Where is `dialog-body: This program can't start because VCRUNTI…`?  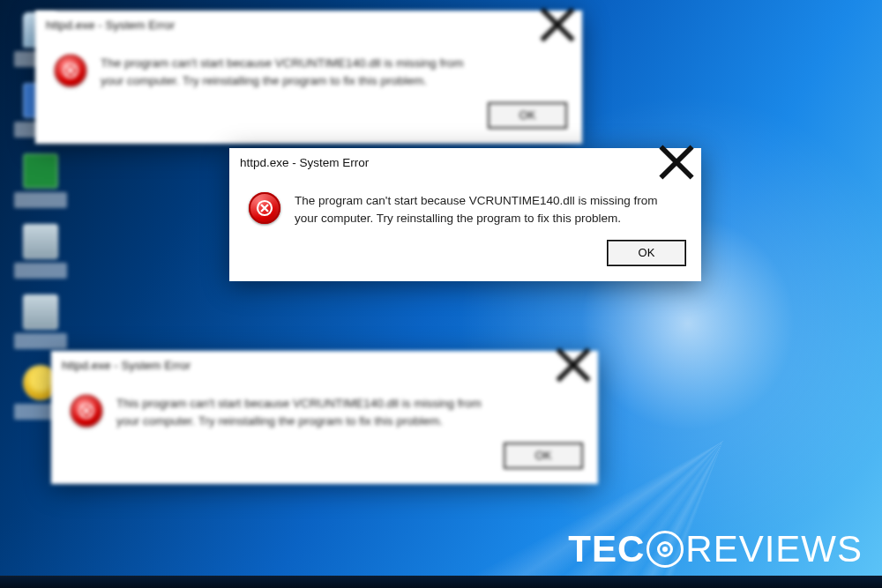 dialog-body: This program can't start because VCRUNTI… is located at coordinates (325, 411).